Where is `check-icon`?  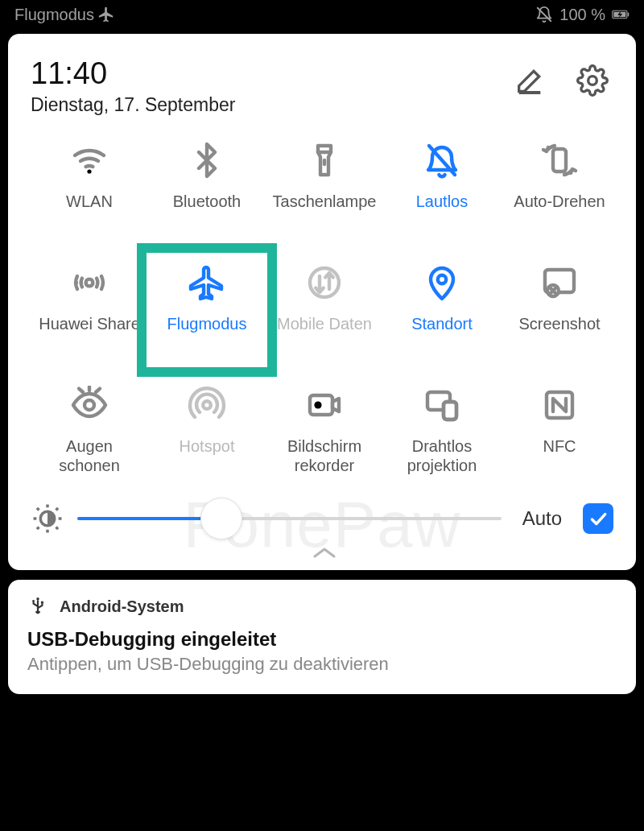
check-icon is located at coordinates (598, 519).